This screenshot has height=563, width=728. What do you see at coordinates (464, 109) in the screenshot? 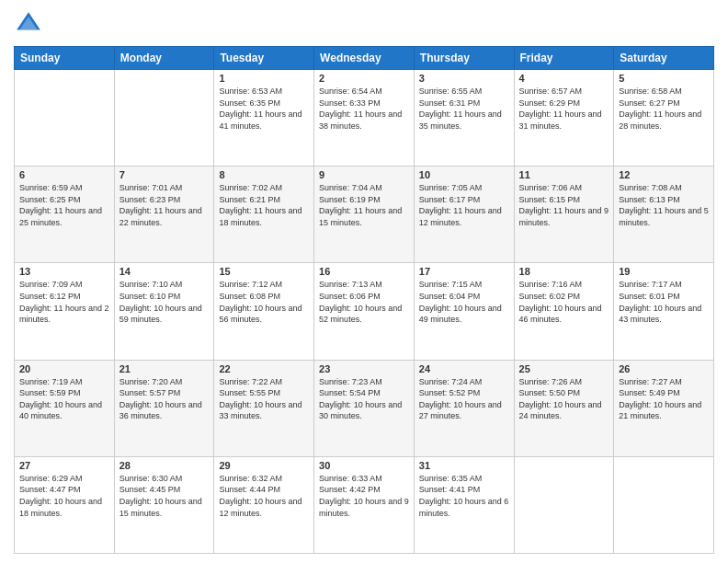
I see `cell-content: Sunrise: 6:55 AM Sunset: 6:31 PM Dayligh…` at bounding box center [464, 109].